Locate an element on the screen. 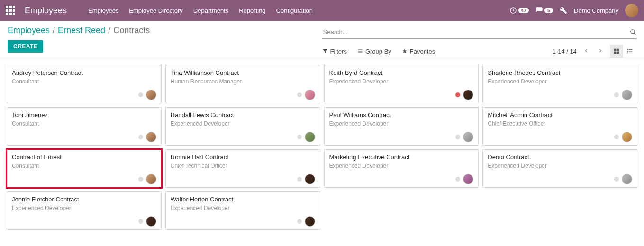 This screenshot has height=246, width=644. view-switcher is located at coordinates (623, 51).